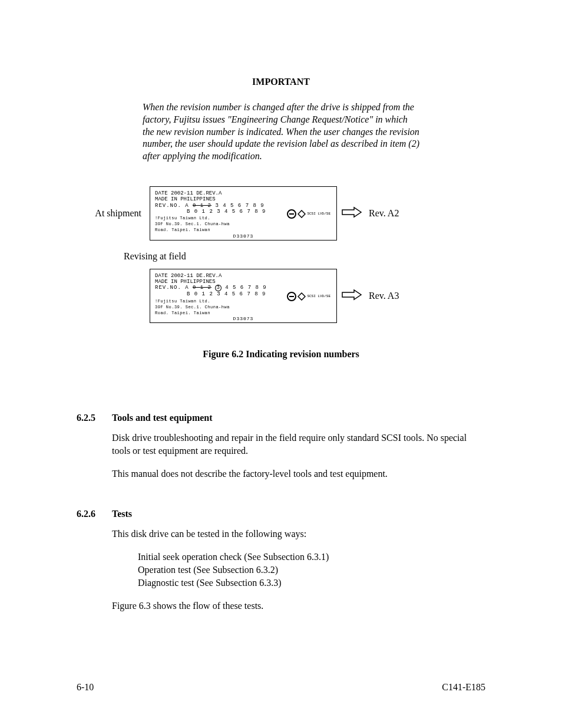 The image size is (562, 728). What do you see at coordinates (243, 236) in the screenshot?
I see `label-bottom-code: D33073` at bounding box center [243, 236].